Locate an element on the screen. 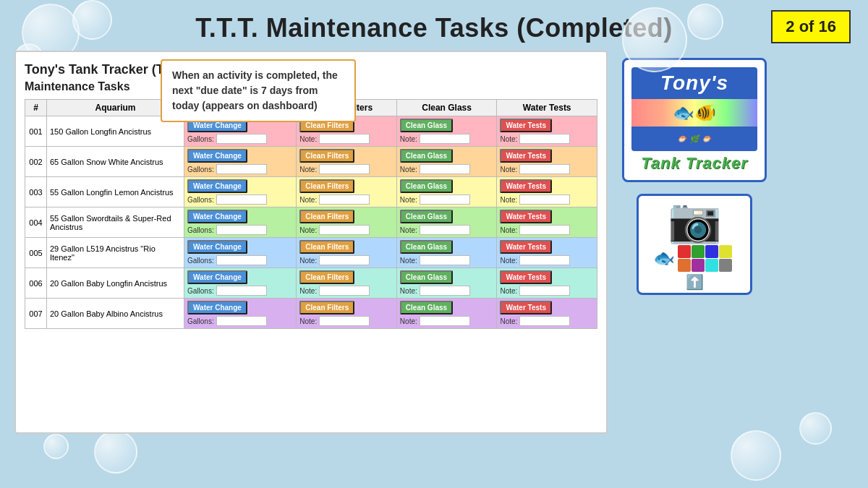 This screenshot has width=868, height=488. col-header-clean-glass: Clean Glass is located at coordinates (447, 108).